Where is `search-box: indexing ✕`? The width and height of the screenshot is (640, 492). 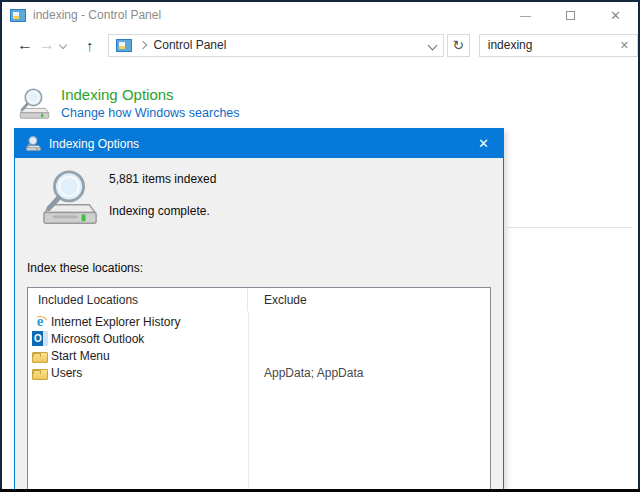
search-box: indexing ✕ is located at coordinates (558, 46).